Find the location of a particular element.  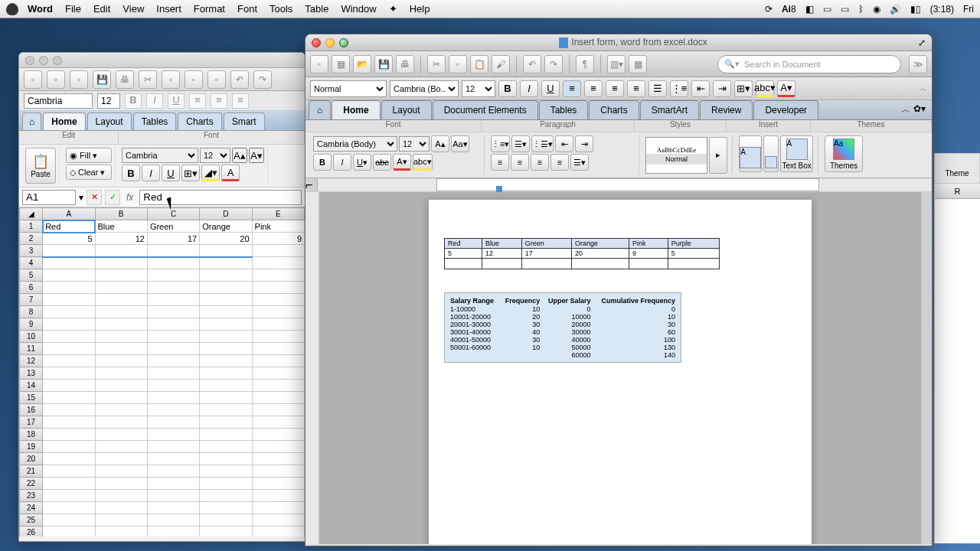

change-case-icon: Aa▾ is located at coordinates (460, 144).